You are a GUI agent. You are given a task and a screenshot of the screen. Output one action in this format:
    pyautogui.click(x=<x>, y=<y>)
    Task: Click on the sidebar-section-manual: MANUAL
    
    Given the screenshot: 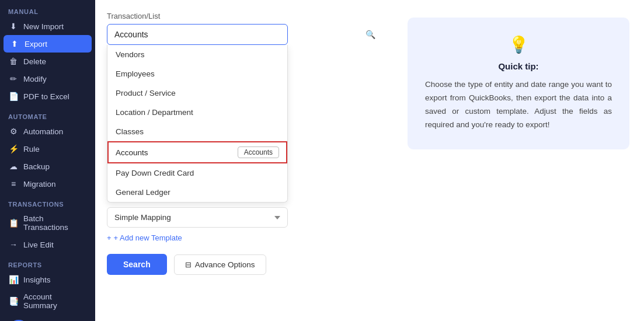 What is the action you would take?
    pyautogui.click(x=48, y=9)
    